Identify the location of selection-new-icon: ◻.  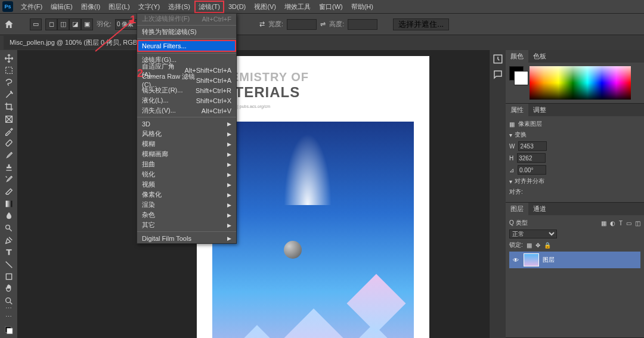
(51, 24).